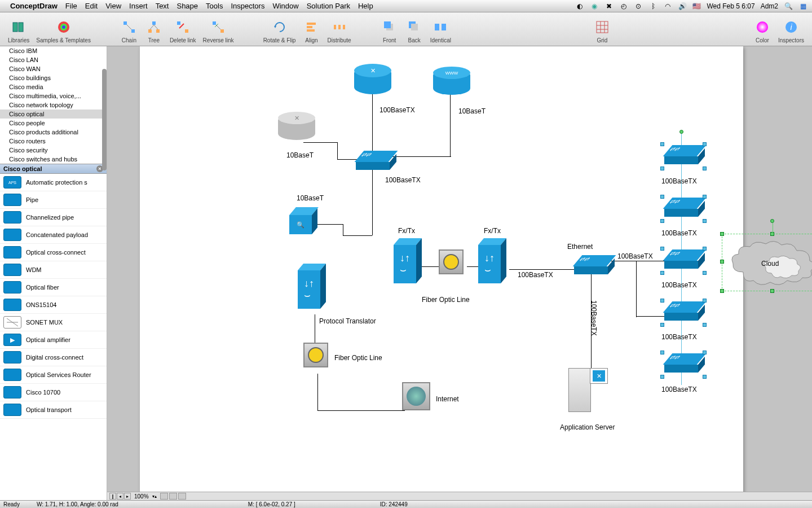  What do you see at coordinates (19, 30) in the screenshot?
I see `tool-libraries: Libraries` at bounding box center [19, 30].